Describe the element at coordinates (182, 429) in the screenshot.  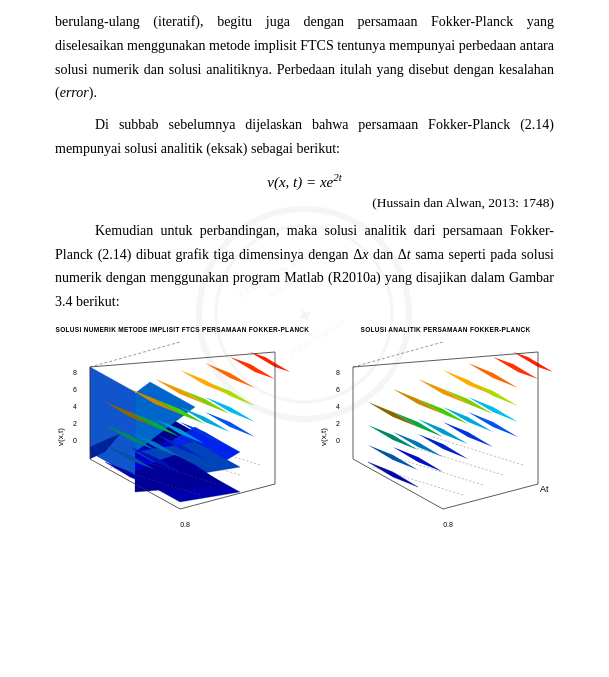
I see `graph-1: SOLUSI NUMERIK METODE IMPLISIT FTCS PERS…` at that location.